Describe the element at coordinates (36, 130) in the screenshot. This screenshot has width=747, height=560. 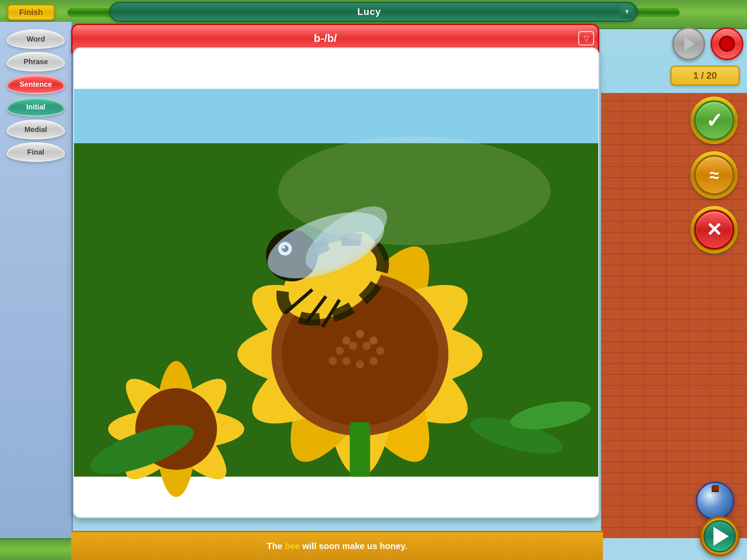
I see `sidebar-medial-label: Medial` at that location.